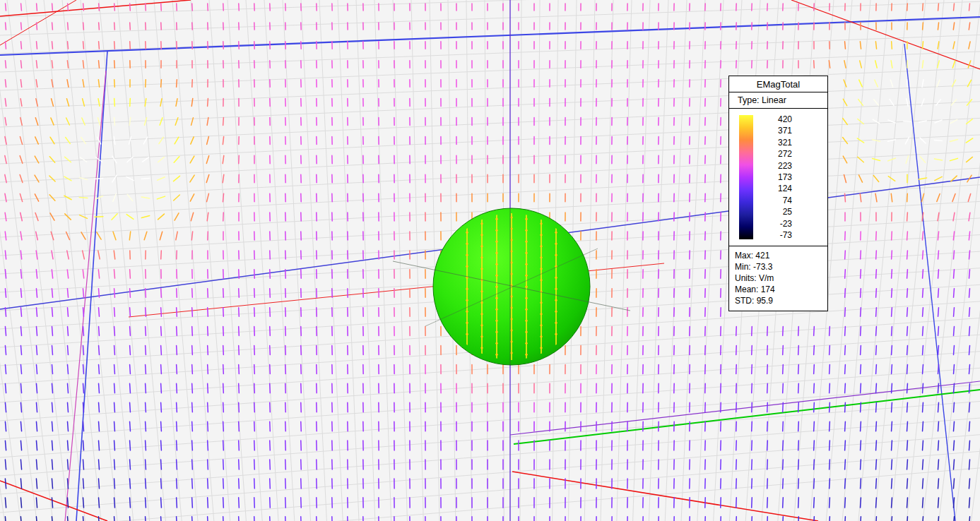  I want to click on colorbar-tick-label: 371, so click(774, 131).